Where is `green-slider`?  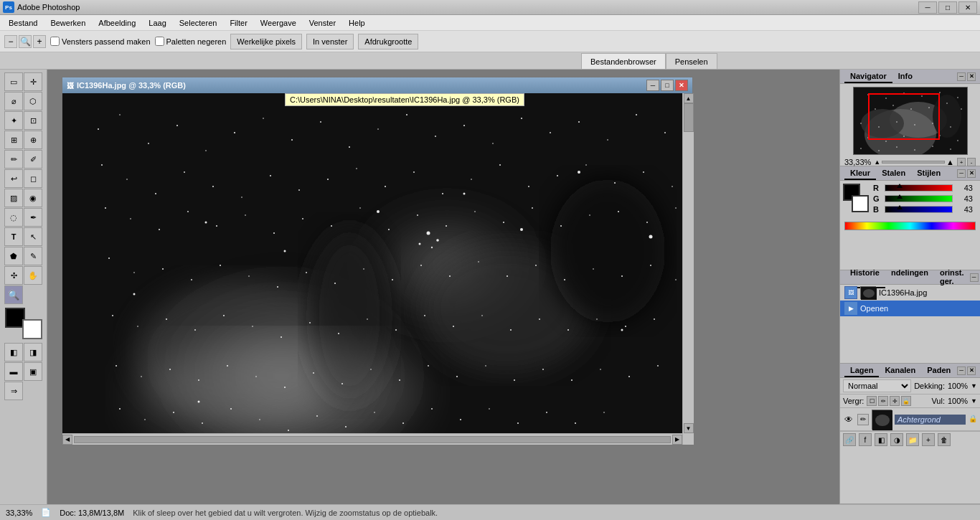 green-slider is located at coordinates (918, 199).